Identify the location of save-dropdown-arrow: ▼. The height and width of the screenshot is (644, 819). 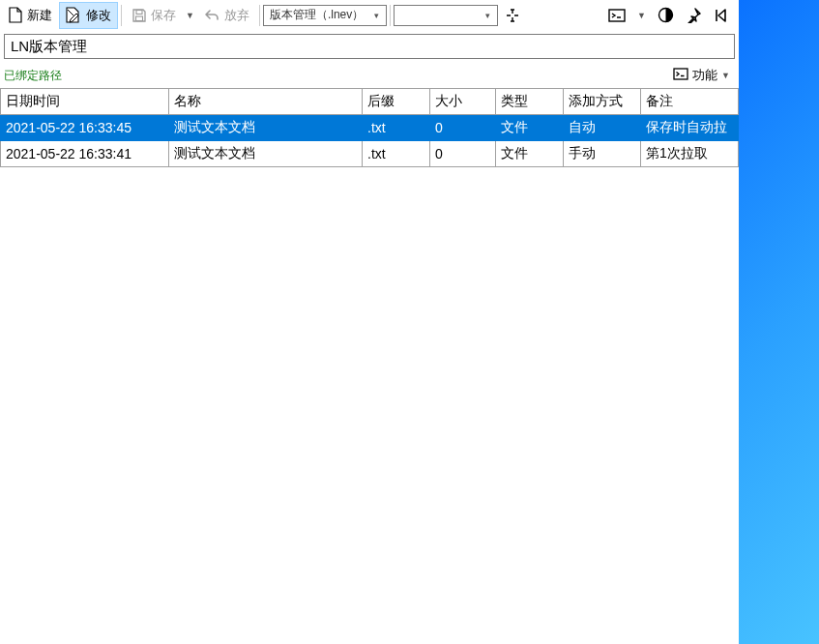
(190, 15).